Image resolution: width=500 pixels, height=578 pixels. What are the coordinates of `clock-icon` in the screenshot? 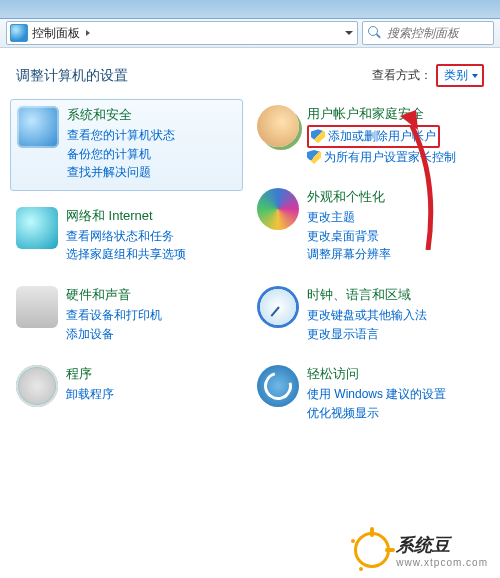 It's located at (278, 307).